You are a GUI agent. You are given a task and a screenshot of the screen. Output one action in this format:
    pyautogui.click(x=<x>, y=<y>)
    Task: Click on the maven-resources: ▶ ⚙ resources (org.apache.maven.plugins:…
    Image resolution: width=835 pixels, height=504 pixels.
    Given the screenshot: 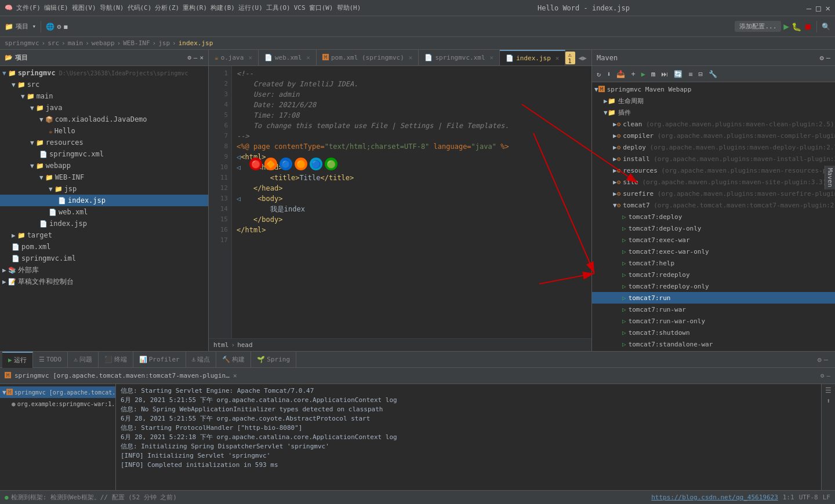 What is the action you would take?
    pyautogui.click(x=713, y=170)
    